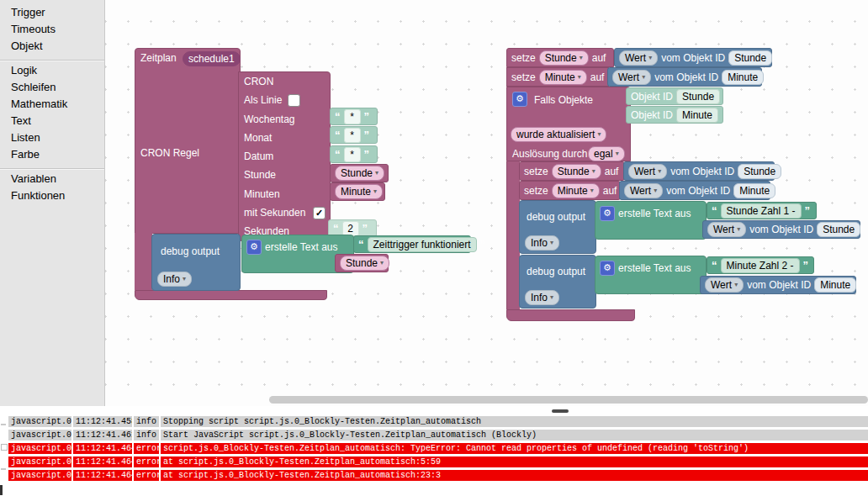 The height and width of the screenshot is (496, 868). What do you see at coordinates (569, 124) in the screenshot?
I see `on-update-trigger-block: ⚙ Falls Objekte wurde aktualisiert▾ Ausl…` at bounding box center [569, 124].